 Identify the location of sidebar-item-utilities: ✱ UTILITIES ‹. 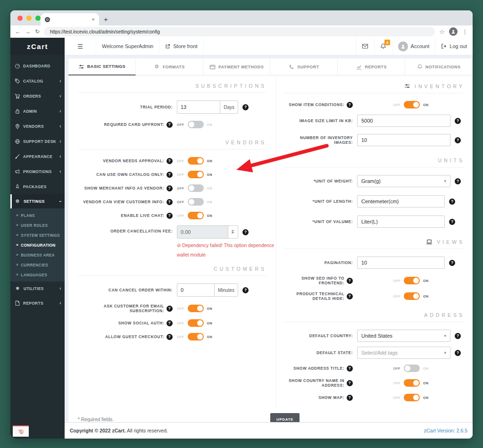
(38, 289).